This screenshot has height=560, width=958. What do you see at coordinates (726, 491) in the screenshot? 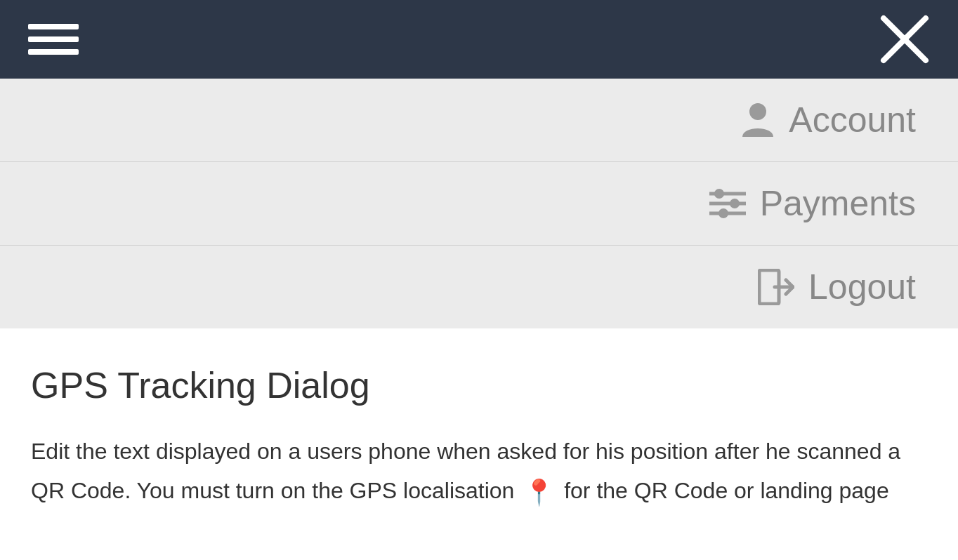
I see `description-text-part2: for the QR Code or landing page` at bounding box center [726, 491].